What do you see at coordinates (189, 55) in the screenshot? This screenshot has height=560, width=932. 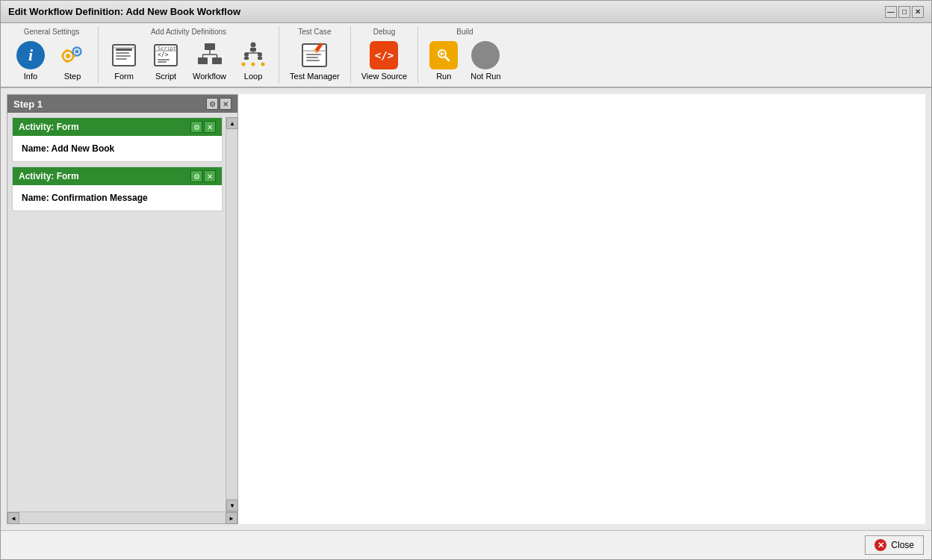 I see `section-add-activity: Add Activity Definitions` at bounding box center [189, 55].